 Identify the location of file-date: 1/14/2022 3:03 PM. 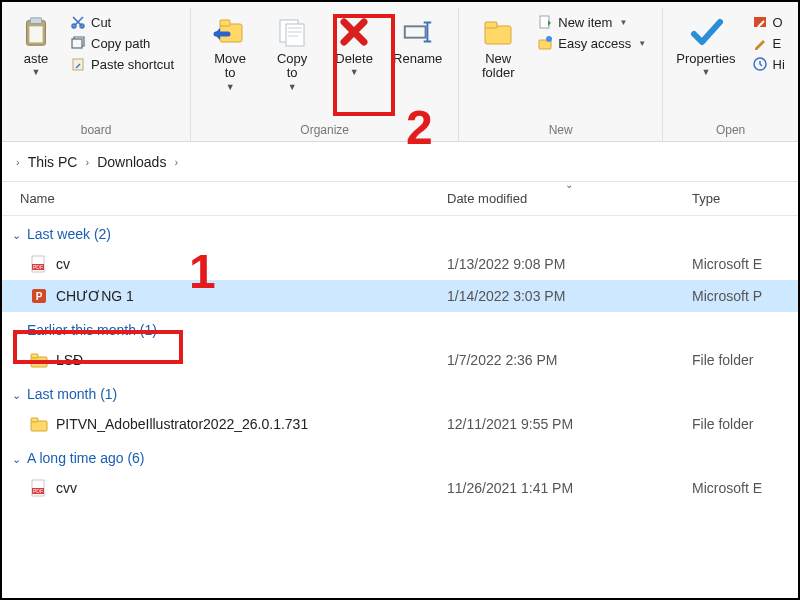
(570, 296).